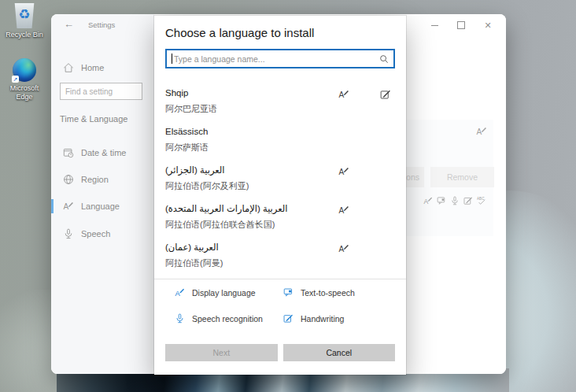  I want to click on shortcut-arrow-icon: ↗, so click(16, 79).